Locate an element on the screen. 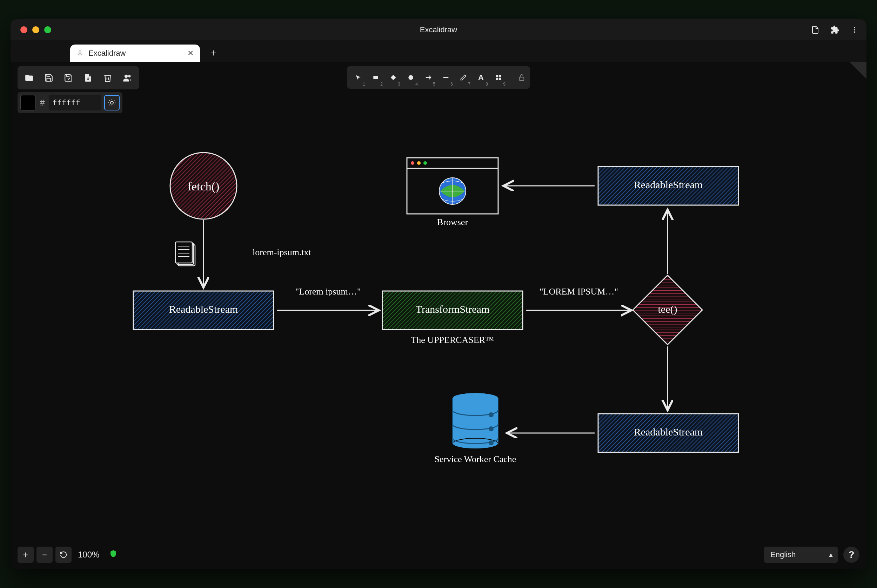  node-browser is located at coordinates (452, 186).